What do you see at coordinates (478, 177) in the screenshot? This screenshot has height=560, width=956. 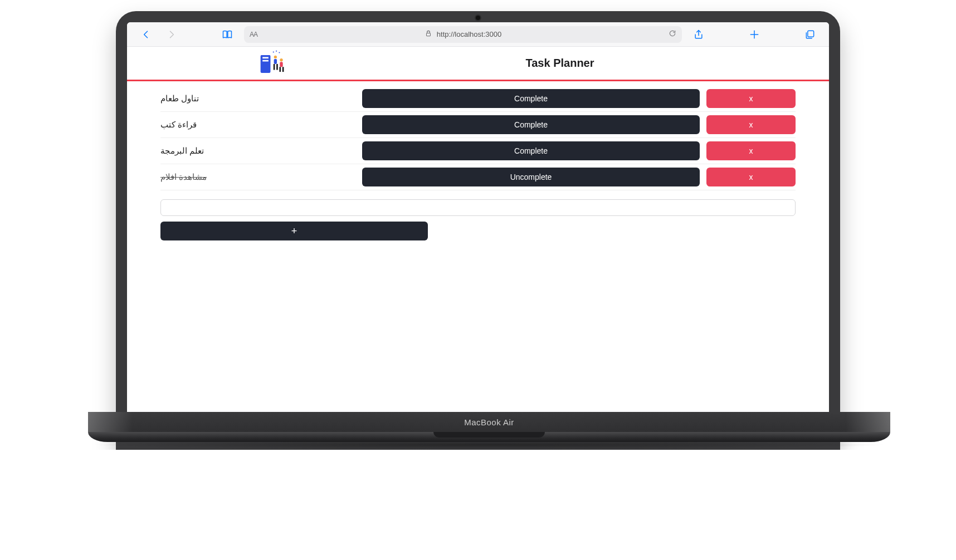 I see `task-row: مشاهدة افلامUncompletex` at bounding box center [478, 177].